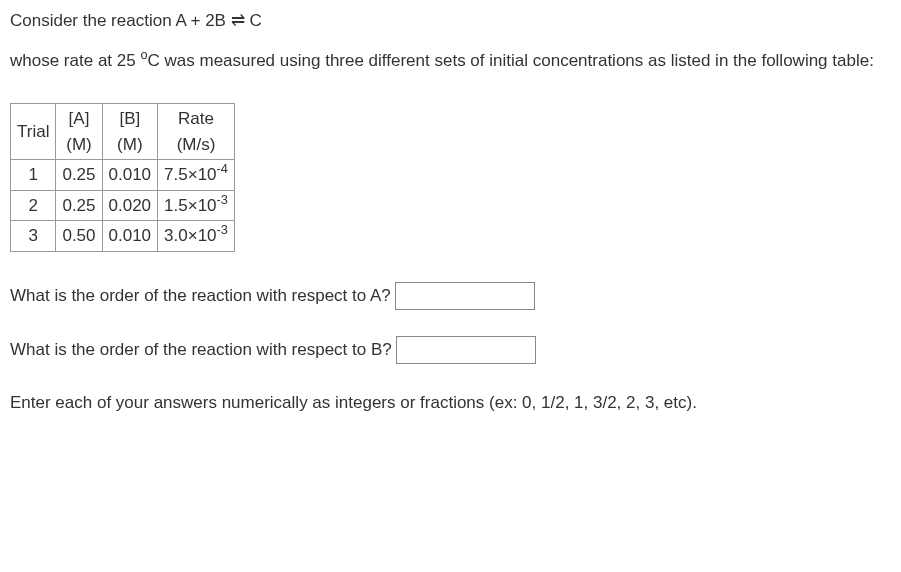  Describe the element at coordinates (34, 132) in the screenshot. I see `header-trial: Trial` at that location.